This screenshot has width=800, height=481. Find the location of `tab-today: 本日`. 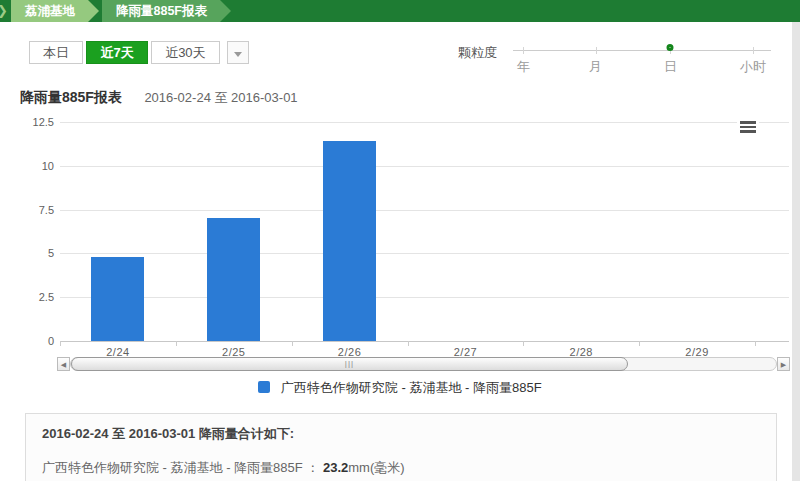

tab-today: 本日 is located at coordinates (56, 52).